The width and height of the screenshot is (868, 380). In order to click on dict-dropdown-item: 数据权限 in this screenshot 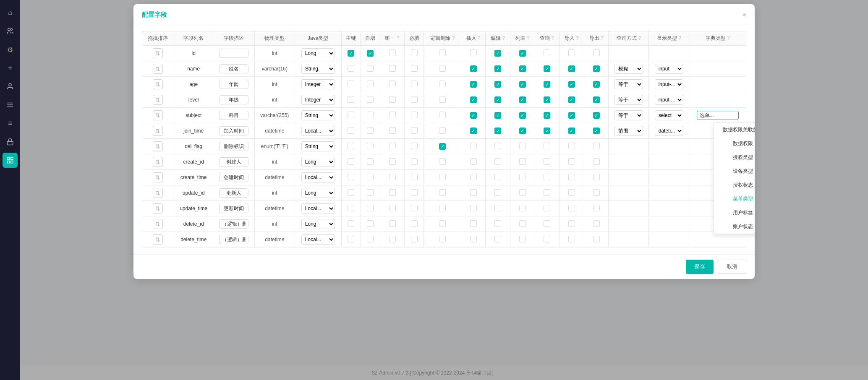, I will do `click(735, 143)`.